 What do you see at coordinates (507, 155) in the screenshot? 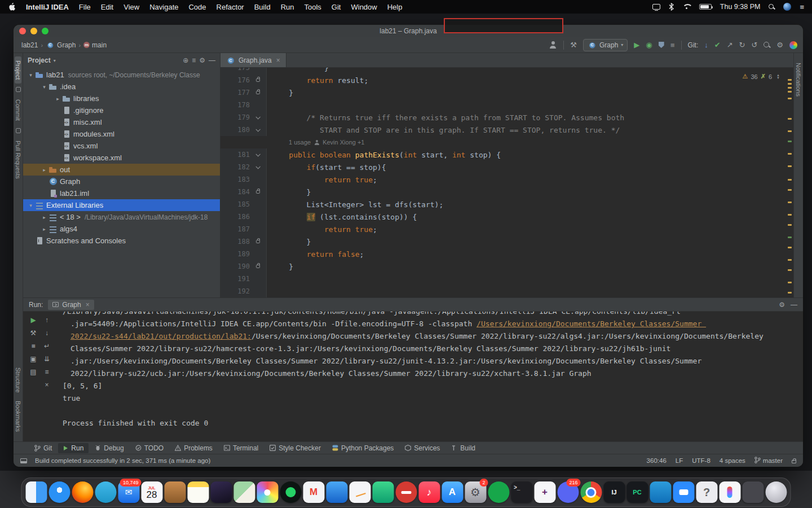
I see `code-line: 181 public boolean pathExists(int start,…` at bounding box center [507, 155].